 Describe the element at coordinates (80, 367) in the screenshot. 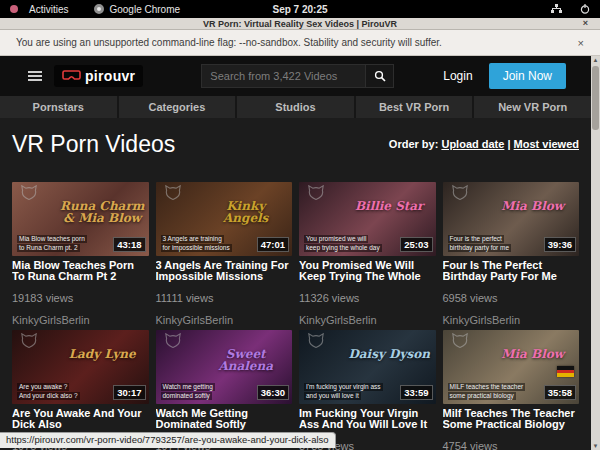

I see `video-thumbnail: Lady Lyne Are you awake ?And your dick a…` at that location.